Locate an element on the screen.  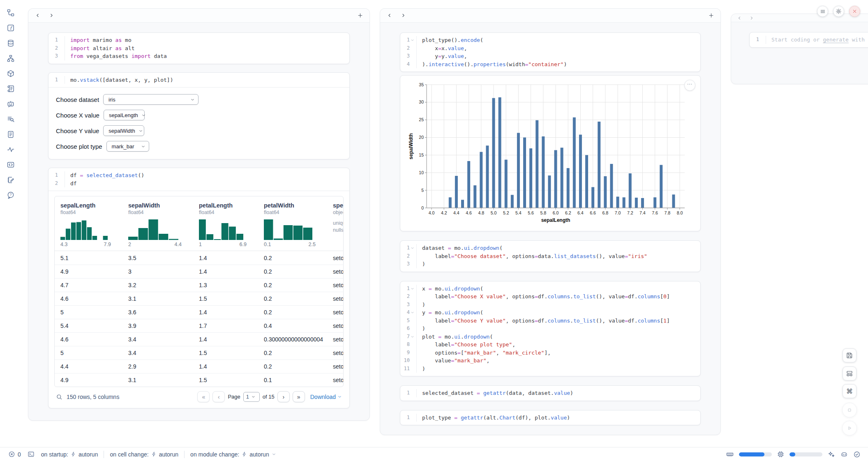
line-number: 2 is located at coordinates (405, 256).